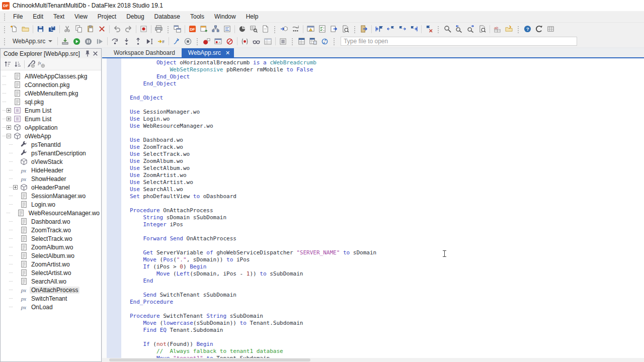 This screenshot has width=644, height=362. I want to click on breakpoints-window-button, so click(245, 41).